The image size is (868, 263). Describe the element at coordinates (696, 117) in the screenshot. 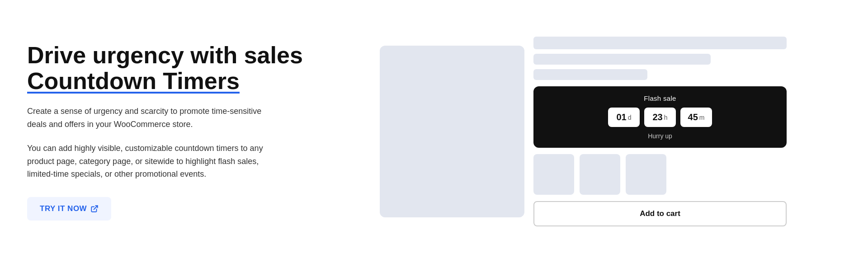

I see `timer-minutes-block: 45 m` at that location.